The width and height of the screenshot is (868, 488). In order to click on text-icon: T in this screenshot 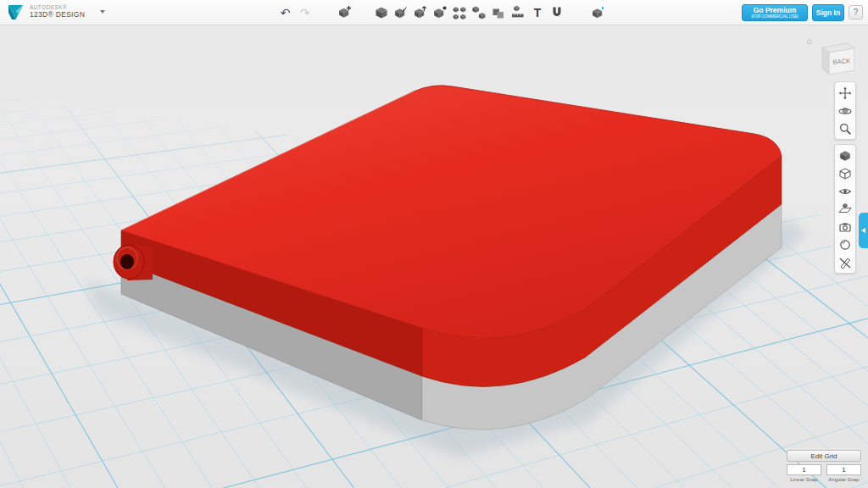, I will do `click(537, 13)`.